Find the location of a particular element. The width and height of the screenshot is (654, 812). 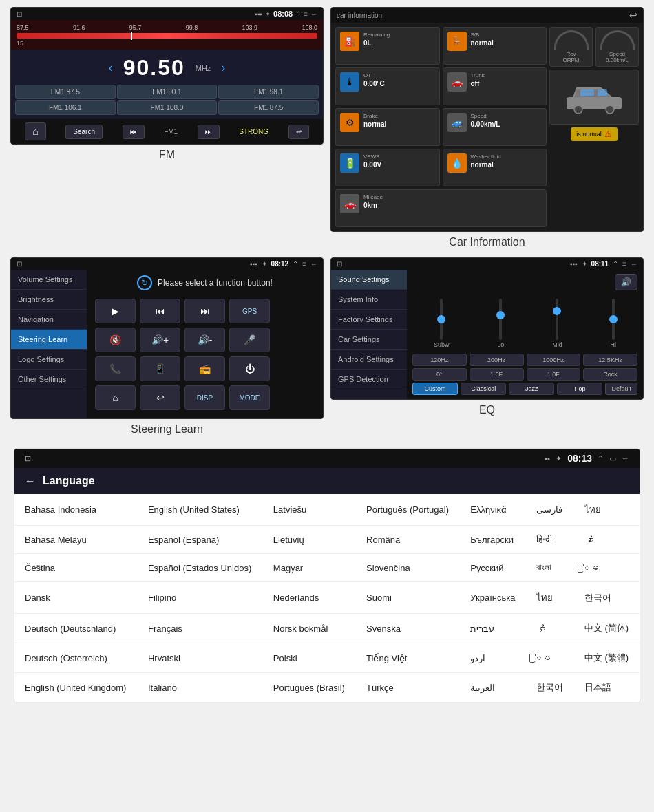

phone-btn: 📞 is located at coordinates (116, 369).